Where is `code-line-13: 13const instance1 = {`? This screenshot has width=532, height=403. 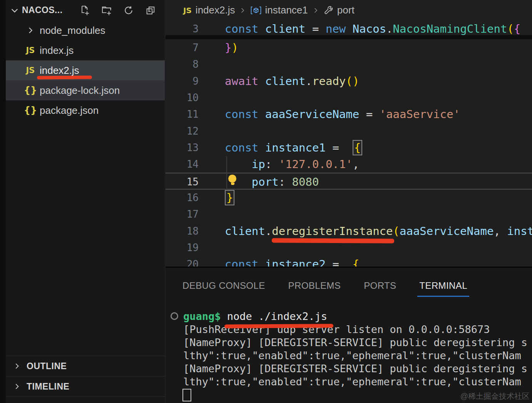
code-line-13: 13const instance1 = { is located at coordinates (349, 148).